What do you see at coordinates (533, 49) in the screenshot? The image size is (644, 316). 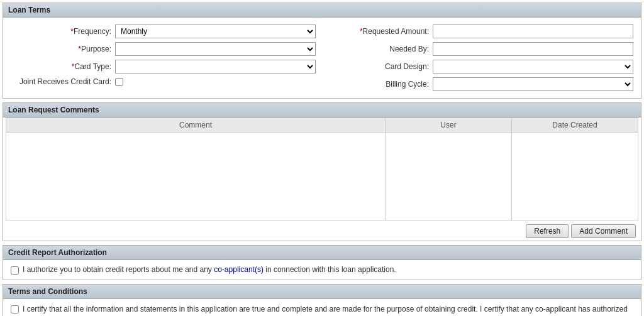 I see `needed-by-input` at bounding box center [533, 49].